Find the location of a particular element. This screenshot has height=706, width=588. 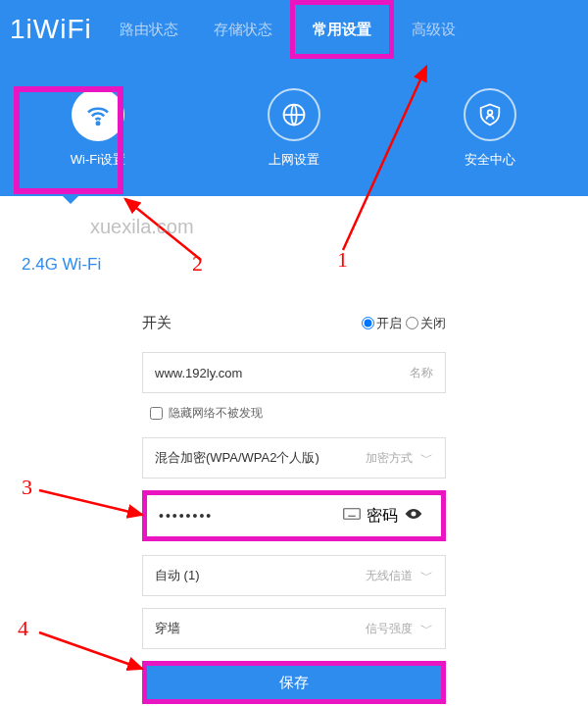

password-field: •••••••• 密码 is located at coordinates (294, 516).